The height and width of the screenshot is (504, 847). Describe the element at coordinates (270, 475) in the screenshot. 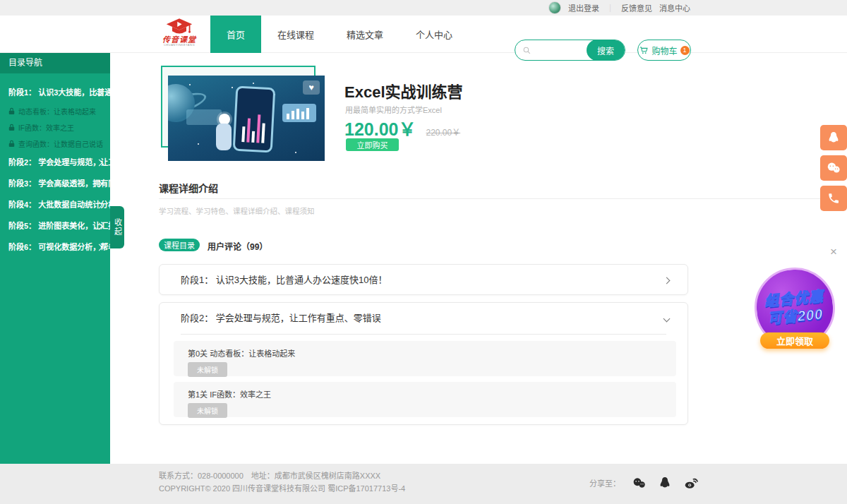

I see `footer-contact: 联系方式：028-0000000 地址：成都市武侯区槐树店南路XXXX` at that location.